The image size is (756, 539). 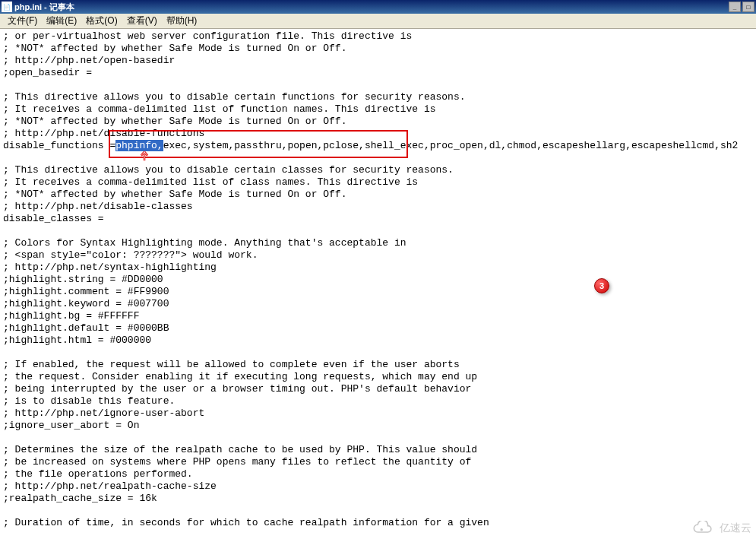 I want to click on text-line: ;highlight.string = #DD0000, so click(x=378, y=280).